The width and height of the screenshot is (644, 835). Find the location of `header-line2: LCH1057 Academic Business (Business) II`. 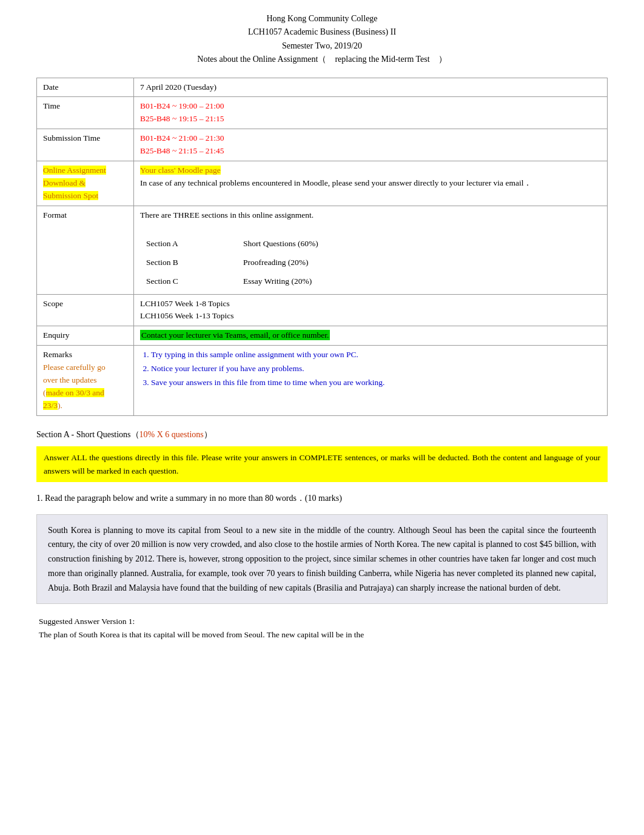

header-line2: LCH1057 Academic Business (Business) II is located at coordinates (322, 32).